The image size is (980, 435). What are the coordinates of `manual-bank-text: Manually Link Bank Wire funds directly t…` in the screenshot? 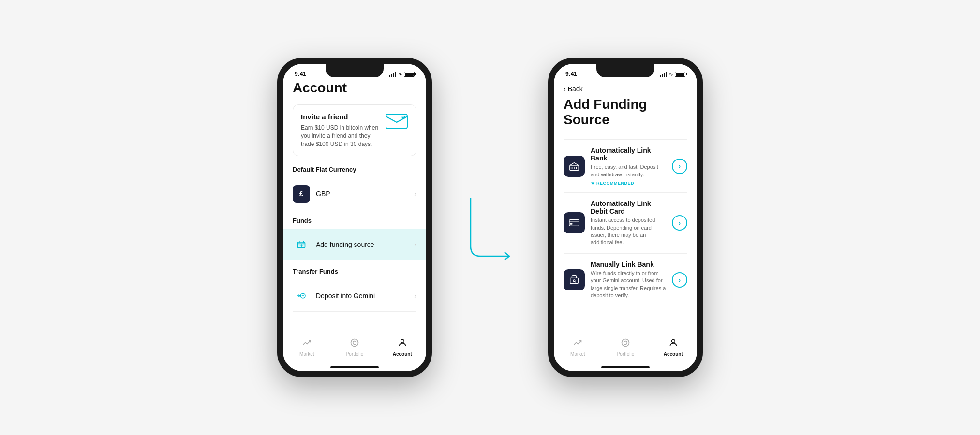 It's located at (628, 280).